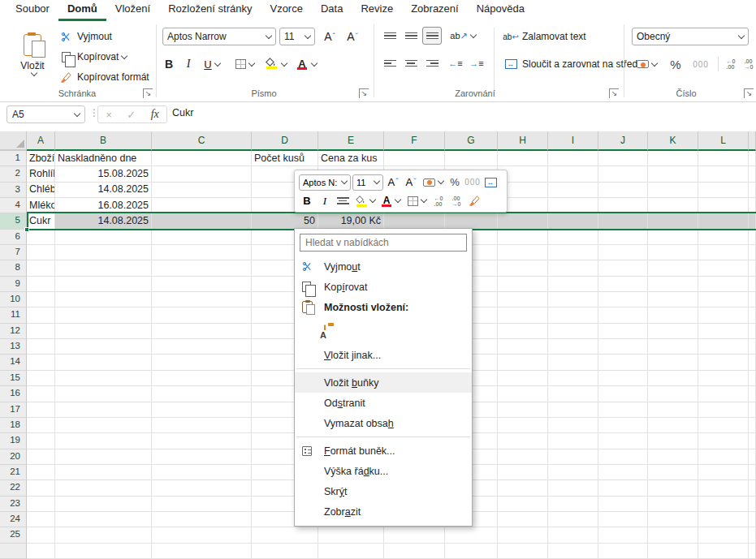  I want to click on menu-item-format-cells: Formát buněk..., so click(383, 451).